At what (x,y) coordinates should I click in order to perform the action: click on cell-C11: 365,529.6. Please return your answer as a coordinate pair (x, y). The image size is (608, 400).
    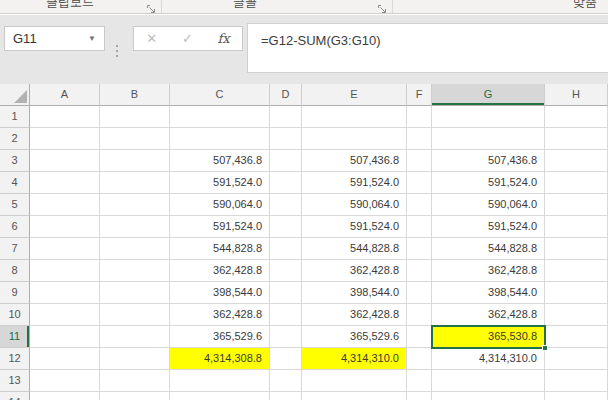
    Looking at the image, I should click on (220, 337).